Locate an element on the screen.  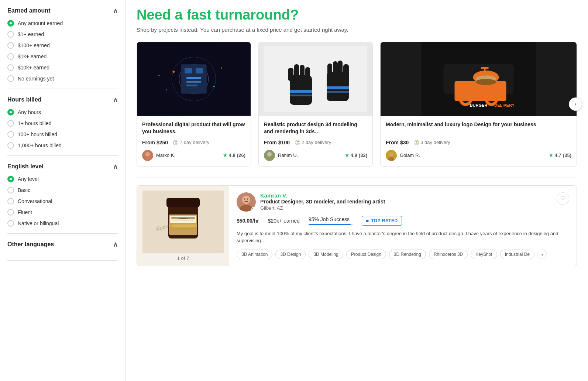
project-card-1: Professional digital product that will g… is located at coordinates (194, 104).